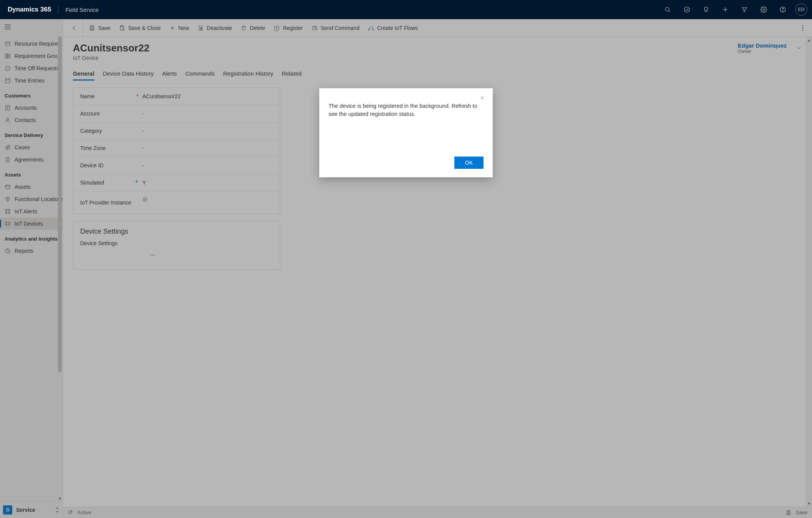 Image resolution: width=812 pixels, height=518 pixels. Describe the element at coordinates (58, 10) in the screenshot. I see `topbar-divider` at that location.